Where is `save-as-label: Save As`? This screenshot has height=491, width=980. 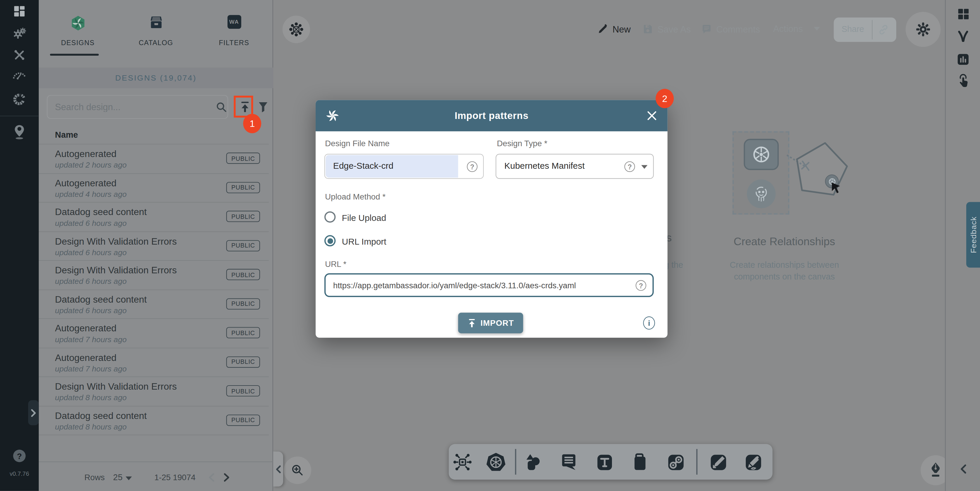 save-as-label: Save As is located at coordinates (674, 29).